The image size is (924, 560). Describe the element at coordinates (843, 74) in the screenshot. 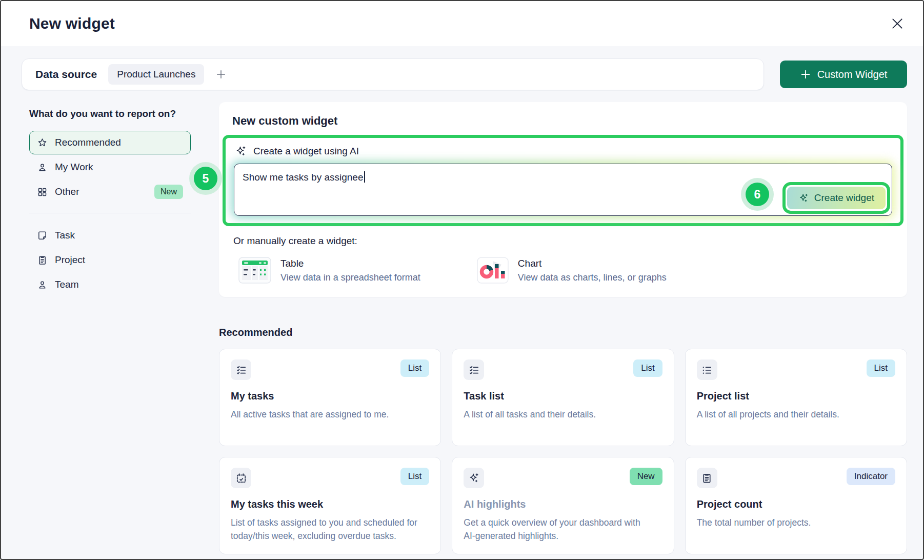

I see `custom-widget-button: Custom Widget` at that location.